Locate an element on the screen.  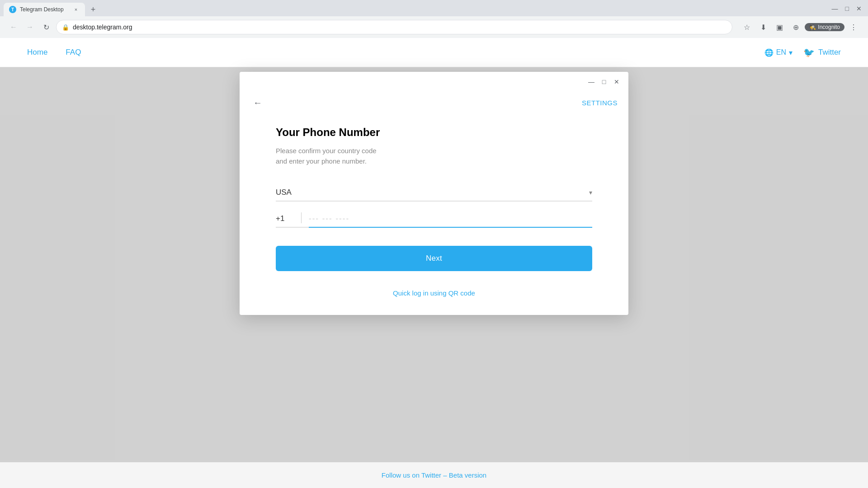
incognito-label: Incognito is located at coordinates (829, 27).